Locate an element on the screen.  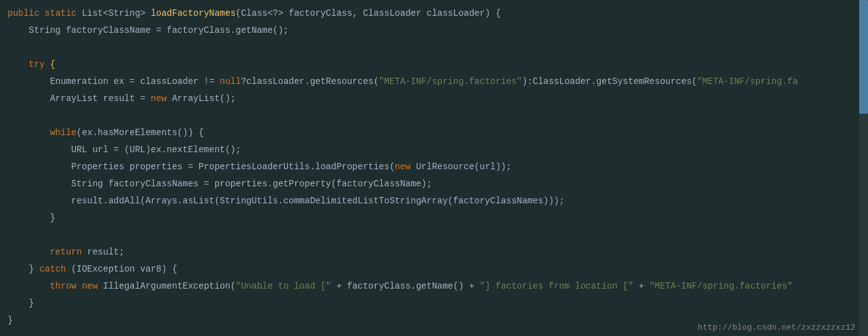
code-line-12: result.addAll(Arrays.asList(StringUtils.… is located at coordinates (434, 201).